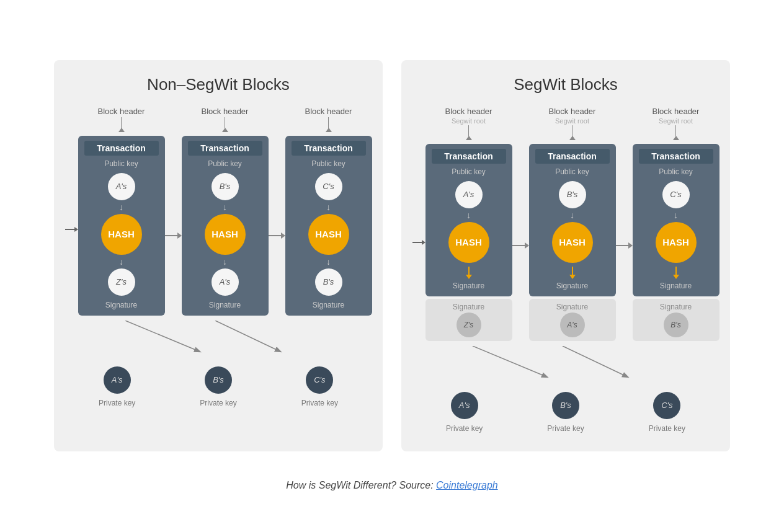  I want to click on circle-bottom-3: B's, so click(329, 282).